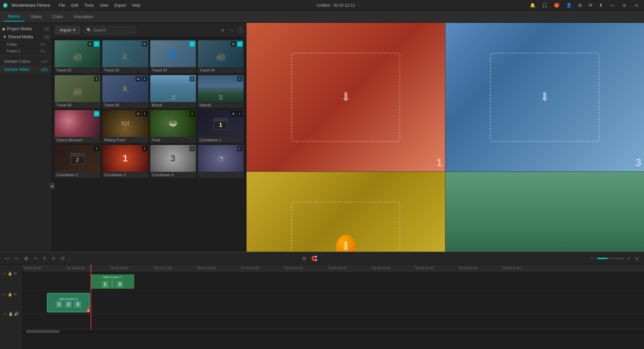  Describe the element at coordinates (11, 314) in the screenshot. I see `track-audio-label: ♪ 1 🔒 🔊` at that location.